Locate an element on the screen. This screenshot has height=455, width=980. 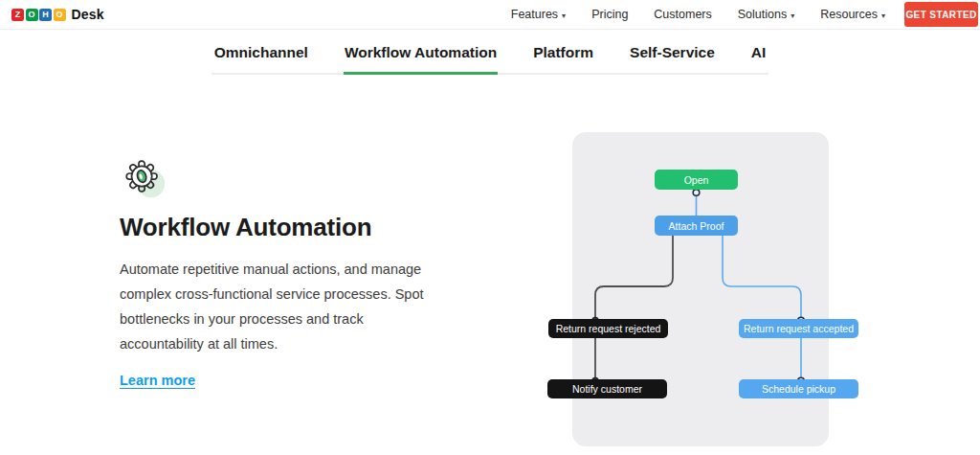
nav-item-label: Pricing is located at coordinates (610, 14).